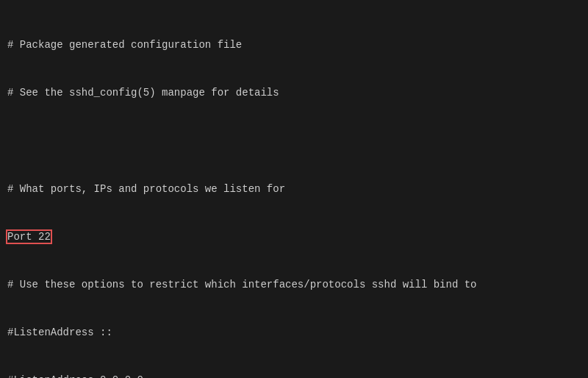 This screenshot has width=588, height=378. Describe the element at coordinates (294, 285) in the screenshot. I see `line-6: # Use these options to restrict which in…` at that location.